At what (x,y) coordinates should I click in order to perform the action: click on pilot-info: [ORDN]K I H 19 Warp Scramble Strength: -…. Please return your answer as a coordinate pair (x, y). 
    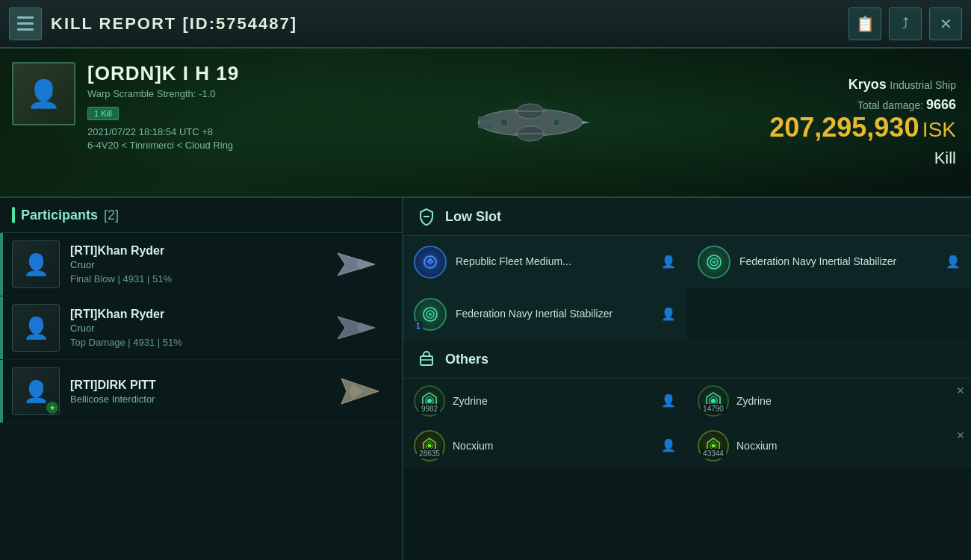
    Looking at the image, I should click on (194, 106).